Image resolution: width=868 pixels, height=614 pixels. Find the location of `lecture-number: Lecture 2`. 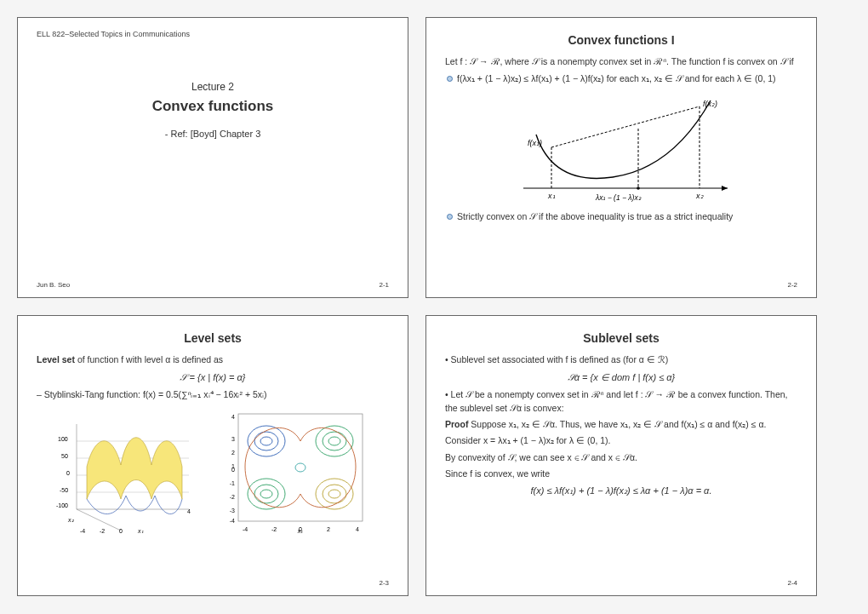

lecture-number: Lecture 2 is located at coordinates (213, 87).